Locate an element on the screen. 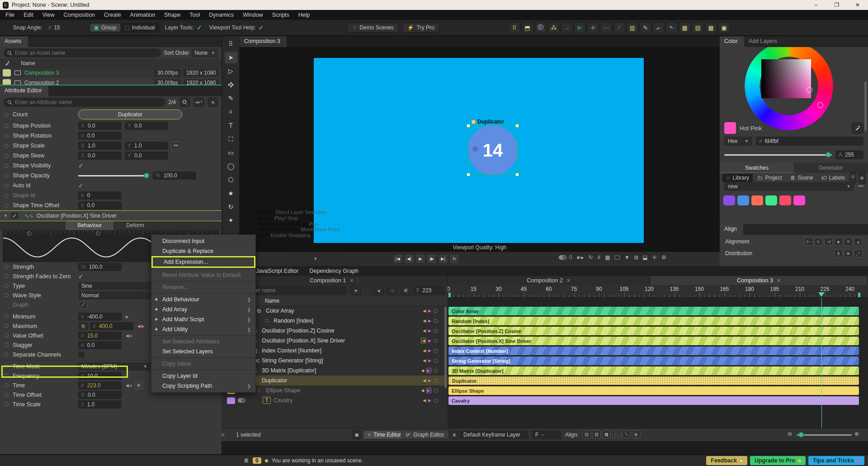 This screenshot has height=466, width=868. menu-item-copy-layer-id: Copy Layer Id is located at coordinates (203, 376).